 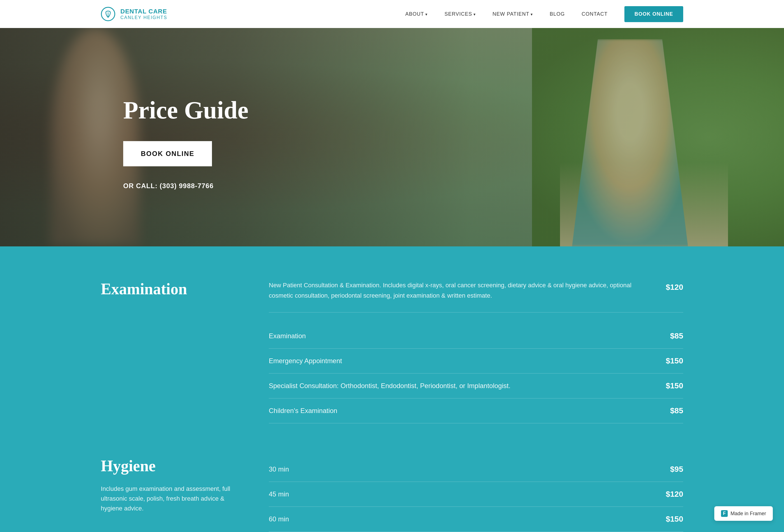 What do you see at coordinates (392, 14) in the screenshot?
I see `navbar: DENTAL CARE CANLEY HEIGHTS ABOUT SERVICE…` at bounding box center [392, 14].